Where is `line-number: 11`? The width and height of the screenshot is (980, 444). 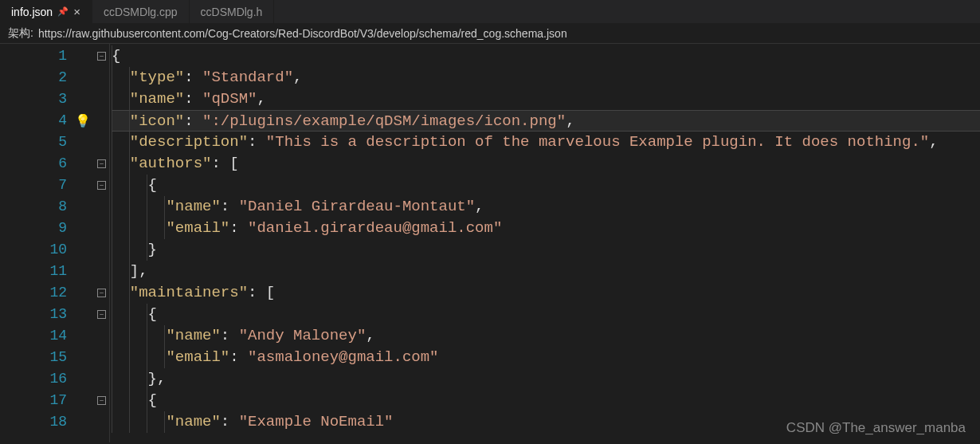
line-number: 11 is located at coordinates (33, 271).